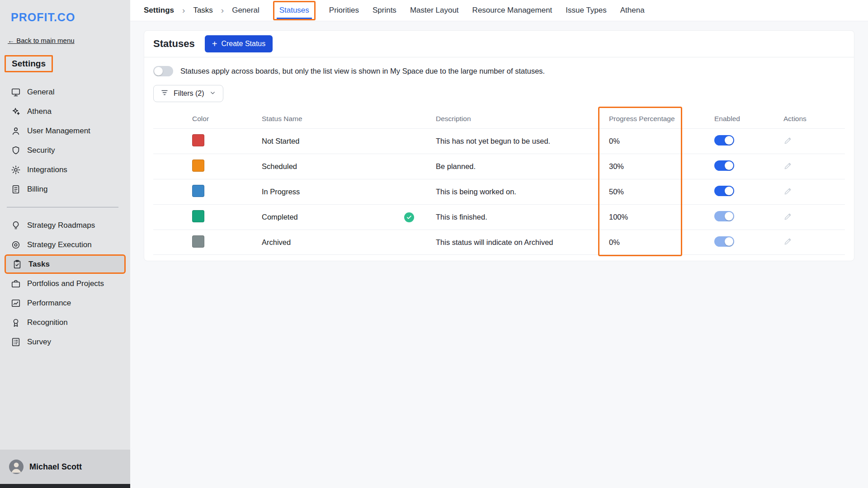 The width and height of the screenshot is (868, 488). What do you see at coordinates (56, 467) in the screenshot?
I see `user-name: Michael Scott` at bounding box center [56, 467].